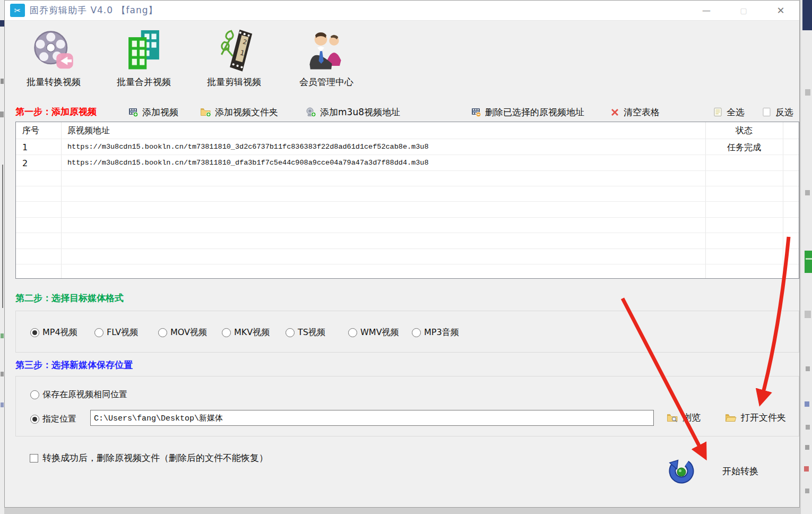  Describe the element at coordinates (183, 332) in the screenshot. I see `radio-mov: MOV视频` at that location.